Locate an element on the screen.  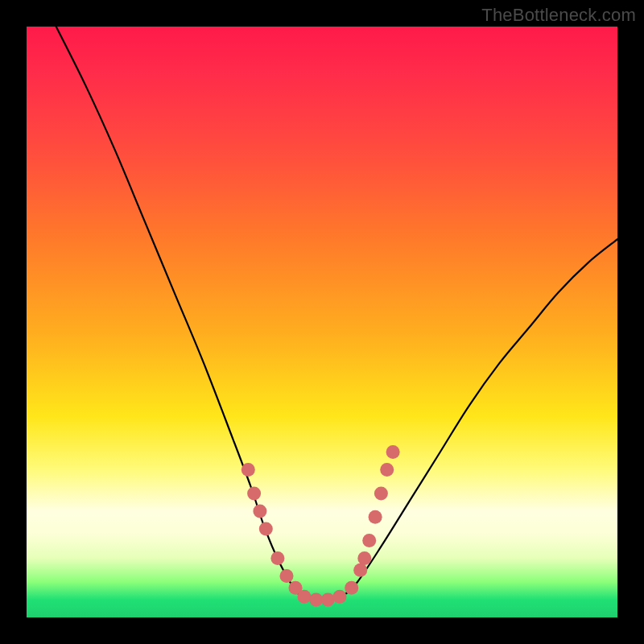
marker-group is located at coordinates (320, 526).